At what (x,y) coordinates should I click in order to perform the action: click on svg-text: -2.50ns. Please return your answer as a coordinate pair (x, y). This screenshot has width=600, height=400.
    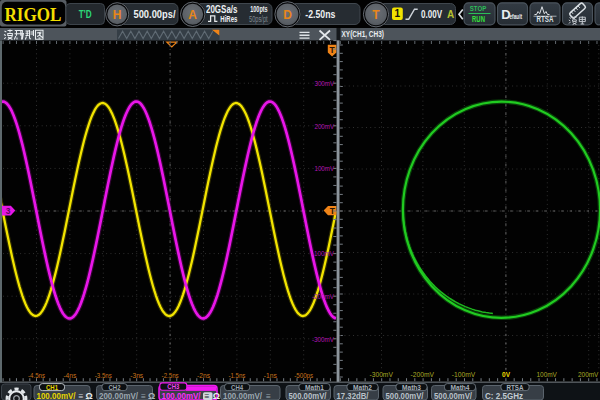
    Looking at the image, I should click on (320, 14).